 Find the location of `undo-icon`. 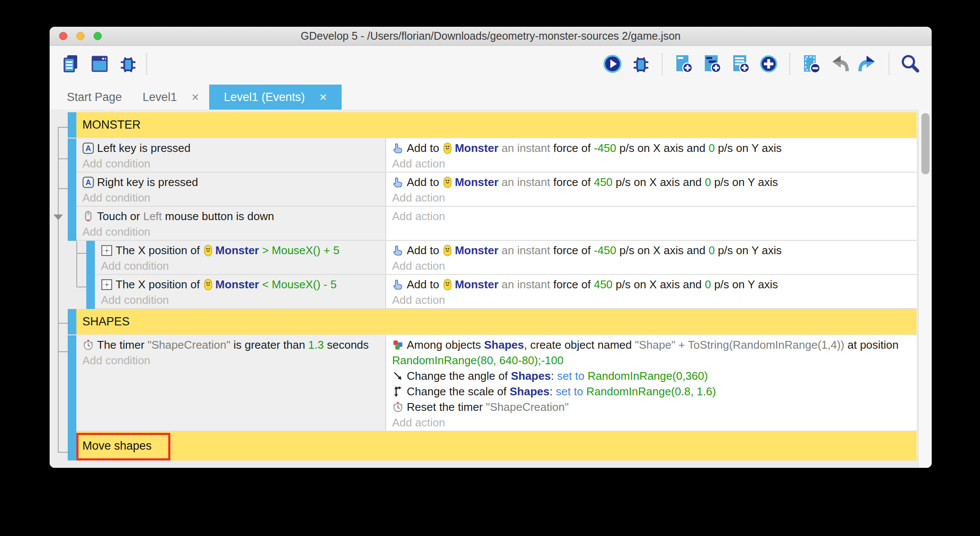

undo-icon is located at coordinates (839, 64).